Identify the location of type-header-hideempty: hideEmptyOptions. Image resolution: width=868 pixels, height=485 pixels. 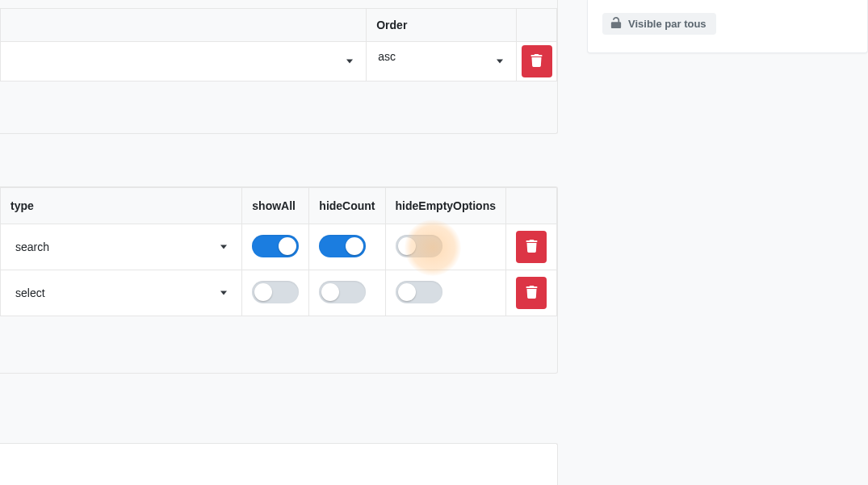
(446, 207).